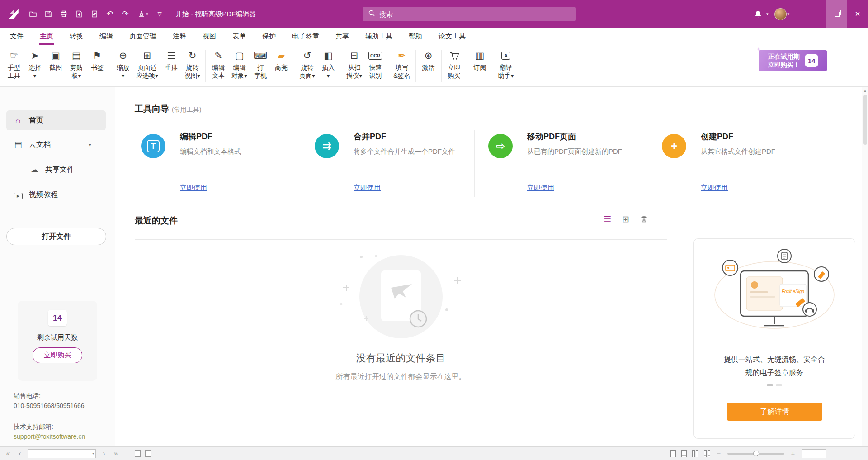  Describe the element at coordinates (137, 453) in the screenshot. I see `previous-view-icon` at that location.